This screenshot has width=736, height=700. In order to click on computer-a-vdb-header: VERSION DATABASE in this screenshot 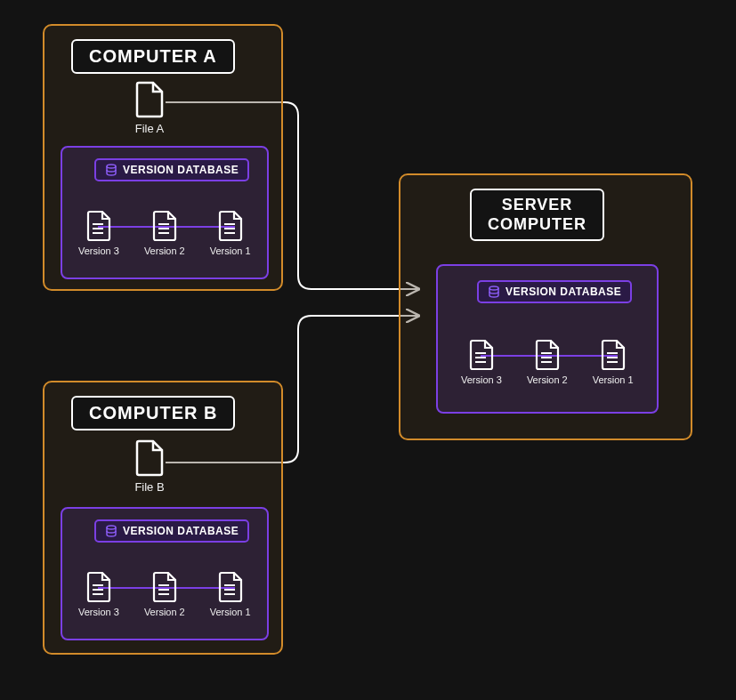, I will do `click(172, 170)`.